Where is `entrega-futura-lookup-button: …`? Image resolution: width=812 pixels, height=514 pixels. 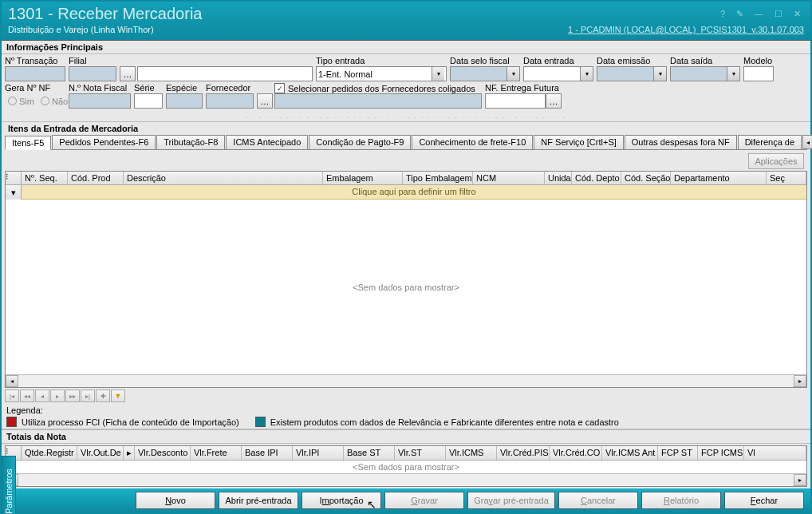 entrega-futura-lookup-button: … is located at coordinates (554, 101).